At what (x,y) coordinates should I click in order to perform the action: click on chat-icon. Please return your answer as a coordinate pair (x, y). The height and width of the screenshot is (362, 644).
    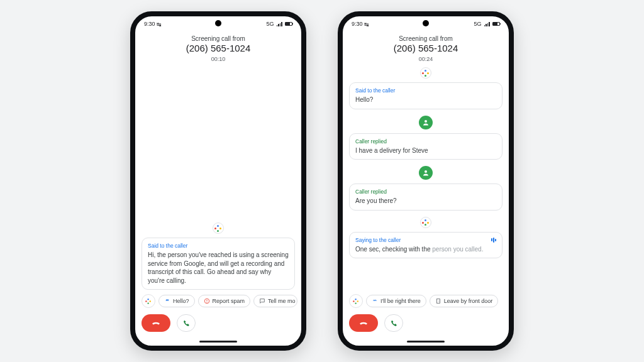
    Looking at the image, I should click on (262, 301).